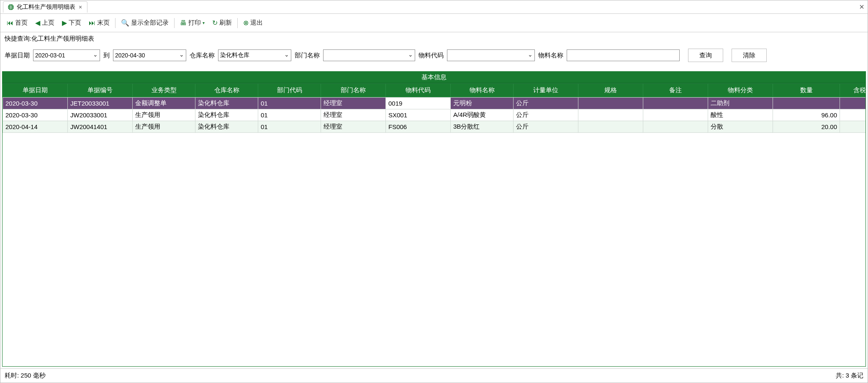  I want to click on column-header: 规格, so click(611, 91).